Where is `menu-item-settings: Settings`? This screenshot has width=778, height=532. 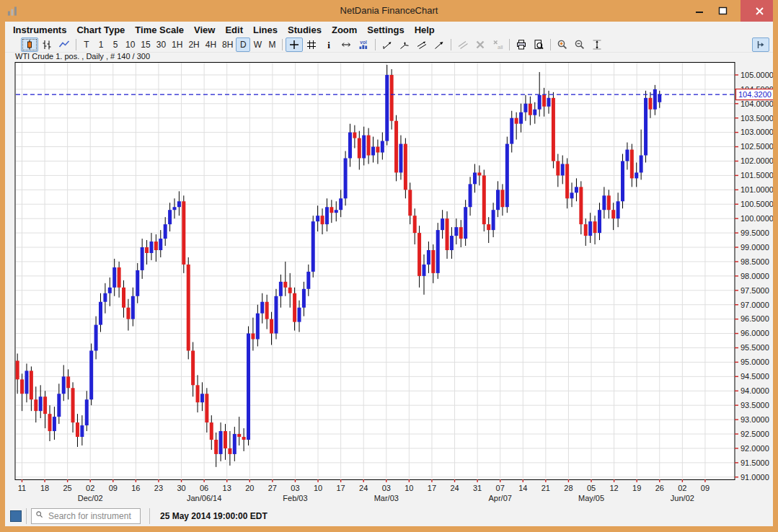 menu-item-settings: Settings is located at coordinates (385, 30).